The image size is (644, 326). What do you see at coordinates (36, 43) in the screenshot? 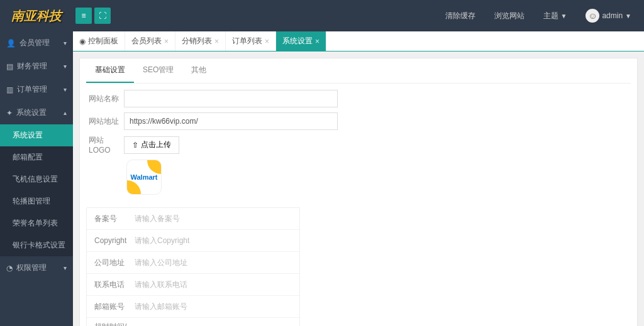
I see `sidebar-item-members: 会员管理 ▾` at bounding box center [36, 43].